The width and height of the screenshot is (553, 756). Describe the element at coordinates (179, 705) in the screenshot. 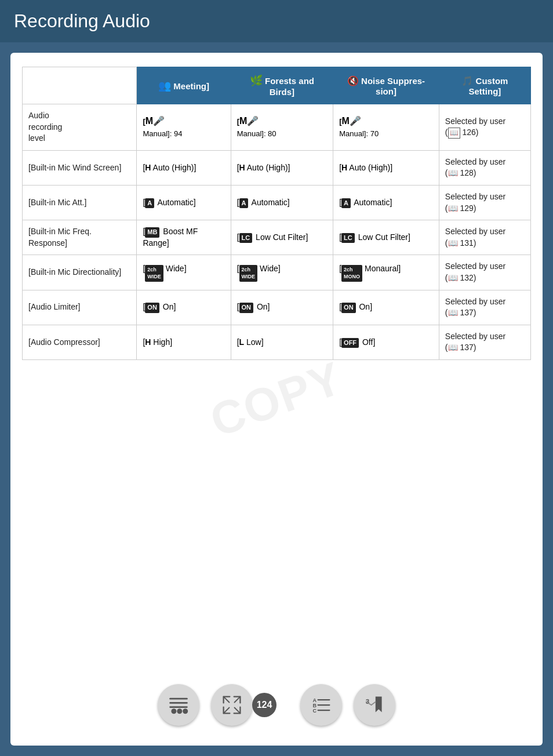

I see `menu-icon` at that location.